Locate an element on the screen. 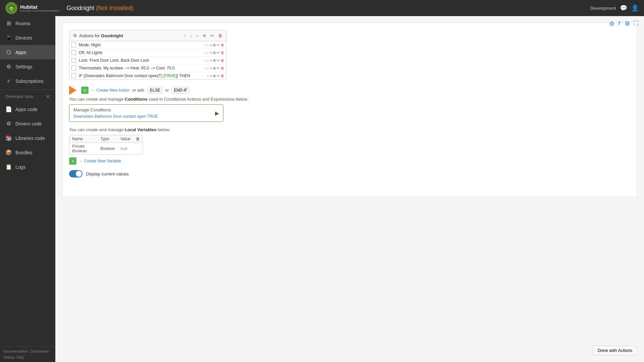 The height and width of the screenshot is (362, 644). actions-header-icons: ↑ ↓ + ✕ ✂ 🗑 is located at coordinates (203, 36).